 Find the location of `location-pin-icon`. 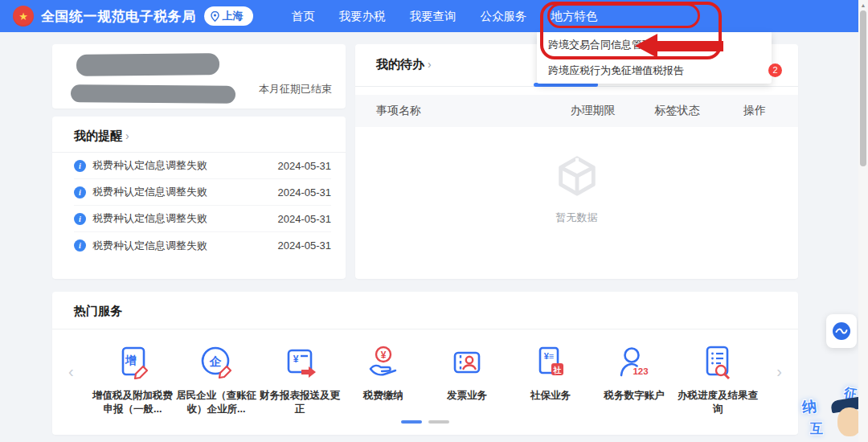

location-pin-icon is located at coordinates (215, 16).